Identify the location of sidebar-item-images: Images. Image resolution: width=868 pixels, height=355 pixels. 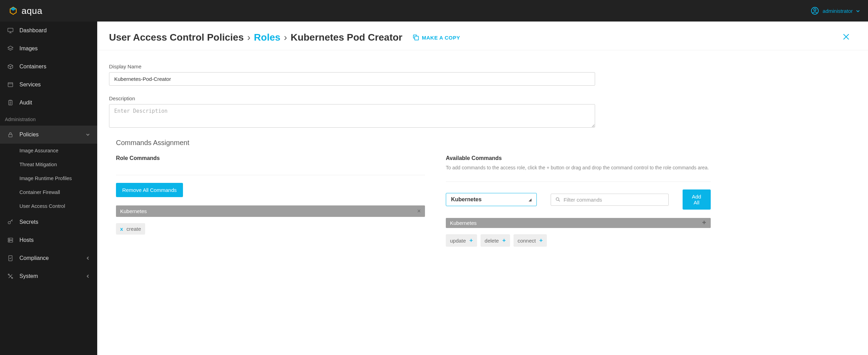
(49, 49).